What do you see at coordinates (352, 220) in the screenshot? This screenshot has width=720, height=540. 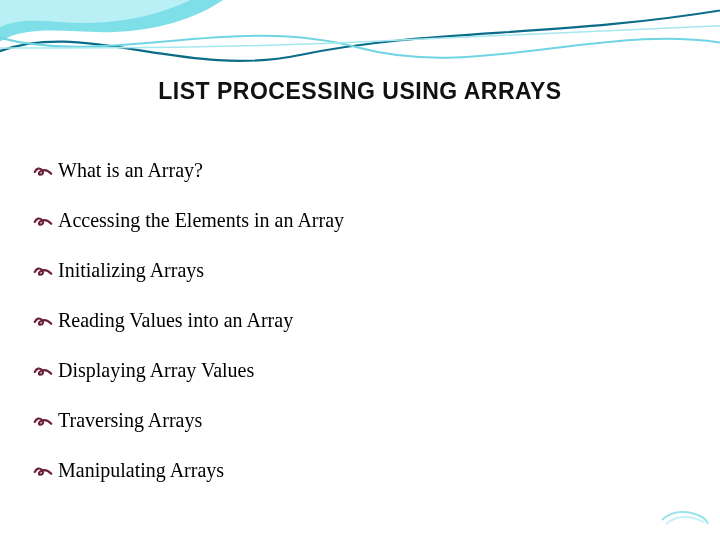 I see `bullet-item: Accessing the Elements in an Array` at bounding box center [352, 220].